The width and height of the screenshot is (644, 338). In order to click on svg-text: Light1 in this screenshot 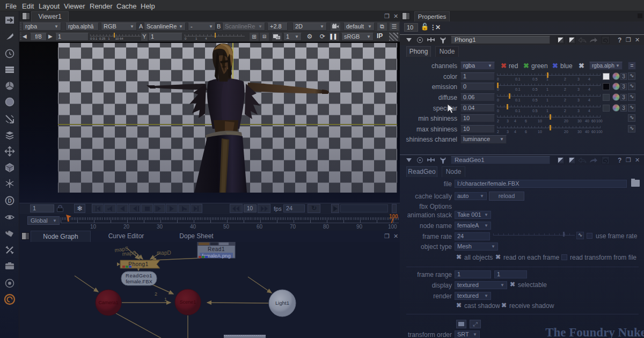, I will do `click(282, 303)`.